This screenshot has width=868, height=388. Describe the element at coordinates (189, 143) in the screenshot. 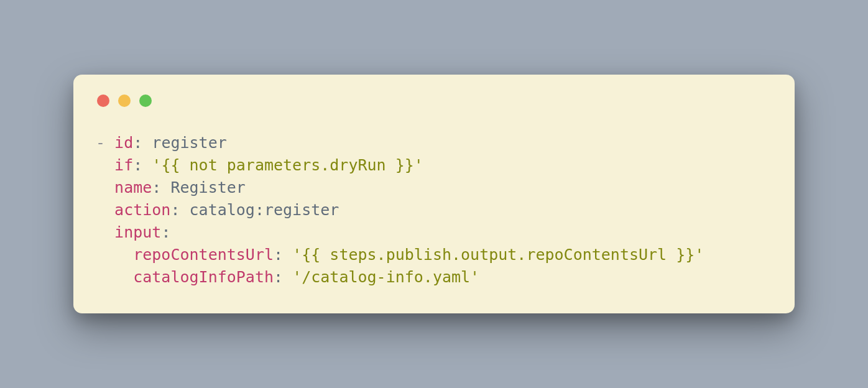

I see `yaml-value-id: register` at that location.